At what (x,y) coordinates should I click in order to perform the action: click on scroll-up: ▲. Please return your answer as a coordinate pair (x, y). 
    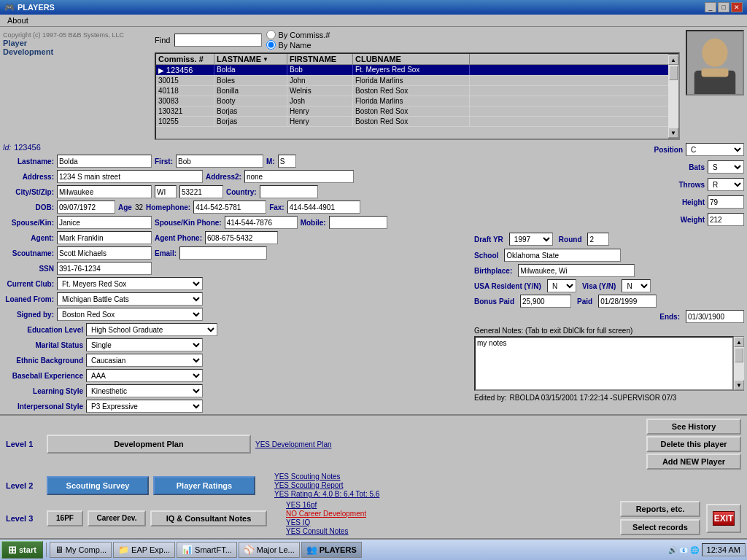
    Looking at the image, I should click on (673, 60).